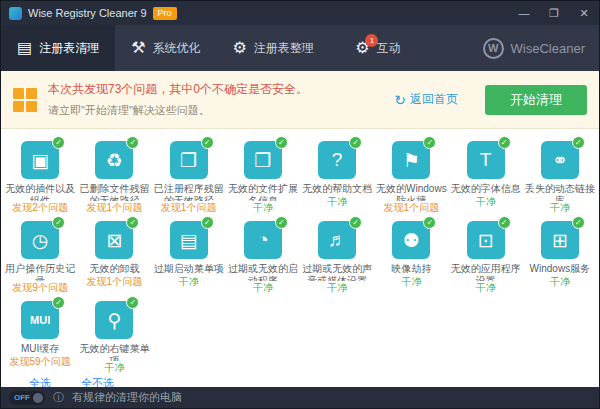  What do you see at coordinates (560, 160) in the screenshot?
I see `item-icon: ⚭✓` at bounding box center [560, 160].